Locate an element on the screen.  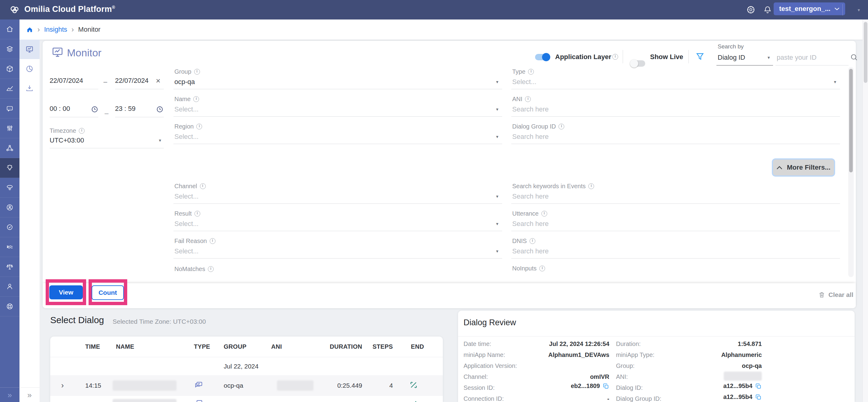
col-header-time: TIME is located at coordinates (93, 347).